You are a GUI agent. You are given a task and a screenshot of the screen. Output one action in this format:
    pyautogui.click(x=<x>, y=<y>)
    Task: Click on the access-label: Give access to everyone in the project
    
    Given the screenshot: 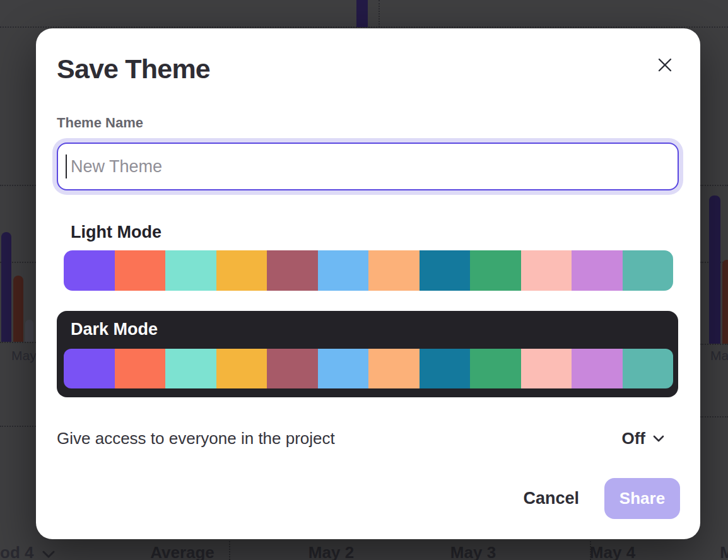 What is the action you would take?
    pyautogui.click(x=196, y=439)
    